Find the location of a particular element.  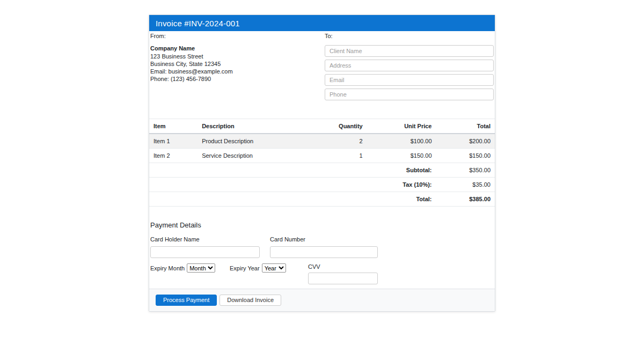

item-cell: Item 2 is located at coordinates (173, 156).